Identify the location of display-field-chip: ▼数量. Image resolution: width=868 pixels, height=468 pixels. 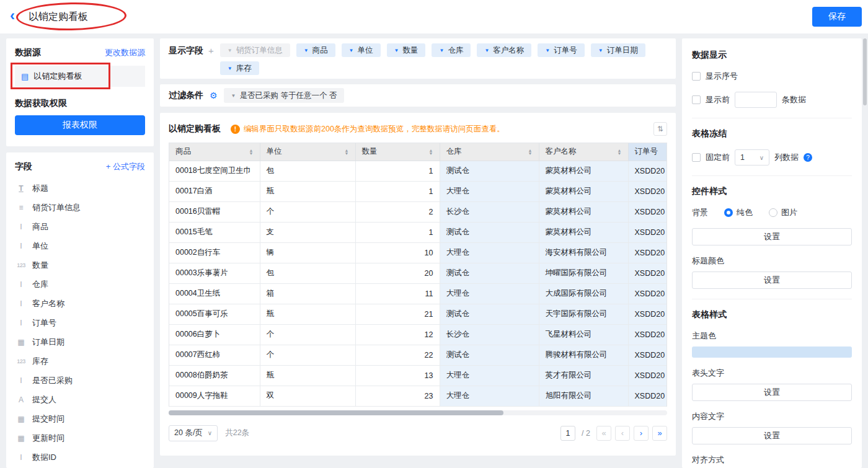
(407, 50).